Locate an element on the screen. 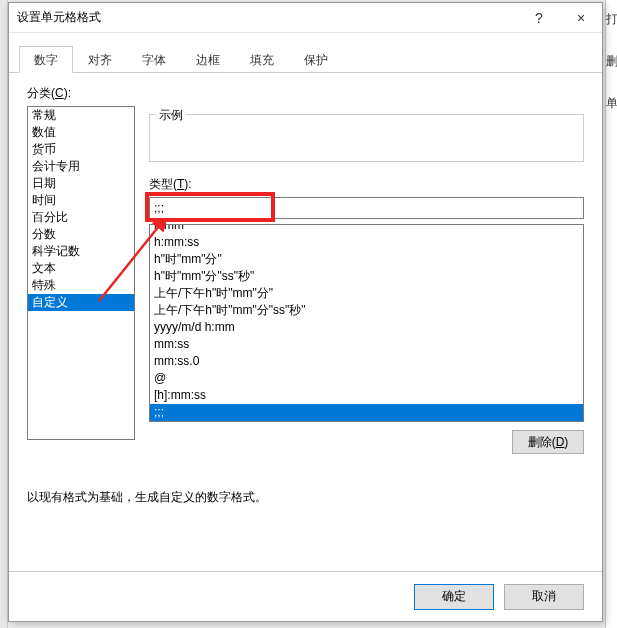  sample-group: 示例 is located at coordinates (366, 138).